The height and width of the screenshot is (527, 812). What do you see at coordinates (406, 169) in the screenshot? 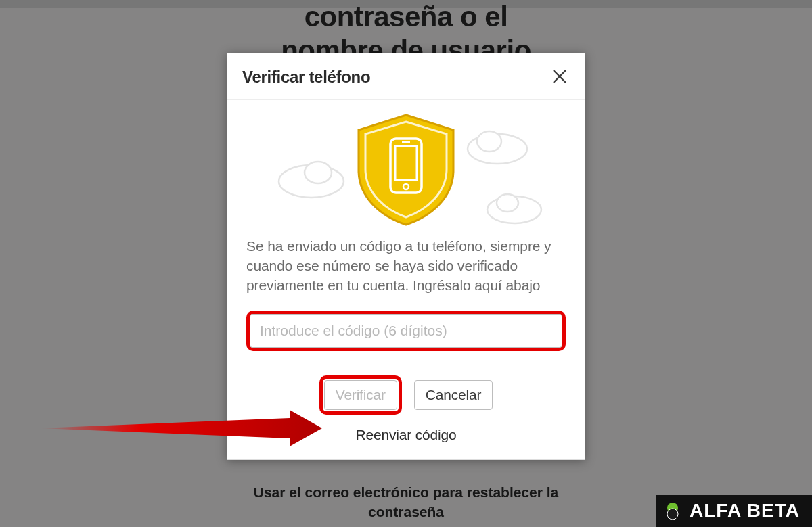
I see `shield-phone-icon` at bounding box center [406, 169].